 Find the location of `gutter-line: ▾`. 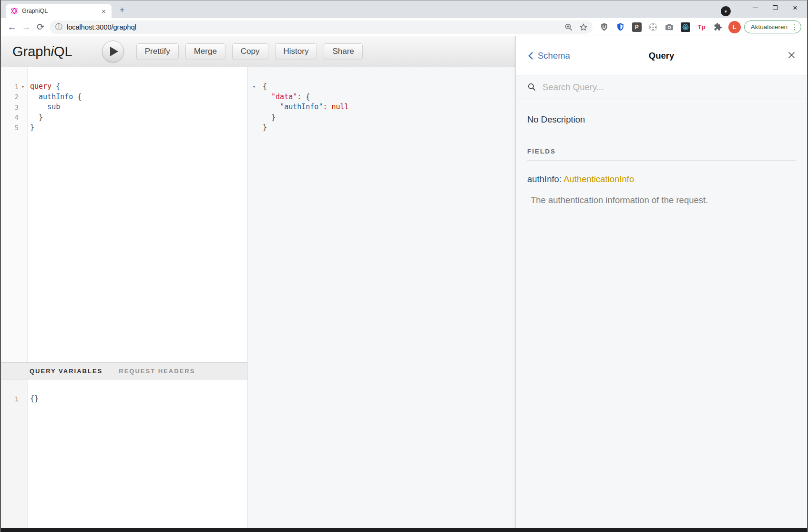

gutter-line: ▾ is located at coordinates (254, 87).